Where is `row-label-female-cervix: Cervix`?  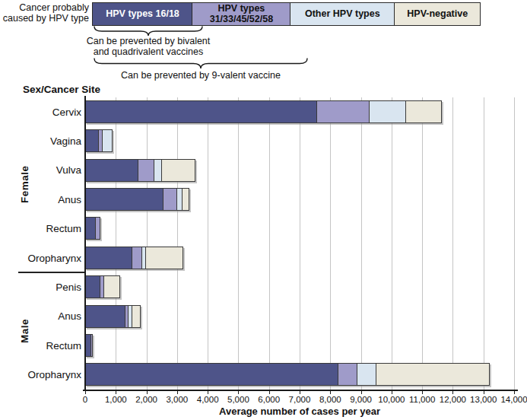 row-label-female-cervix: Cervix is located at coordinates (41, 112).